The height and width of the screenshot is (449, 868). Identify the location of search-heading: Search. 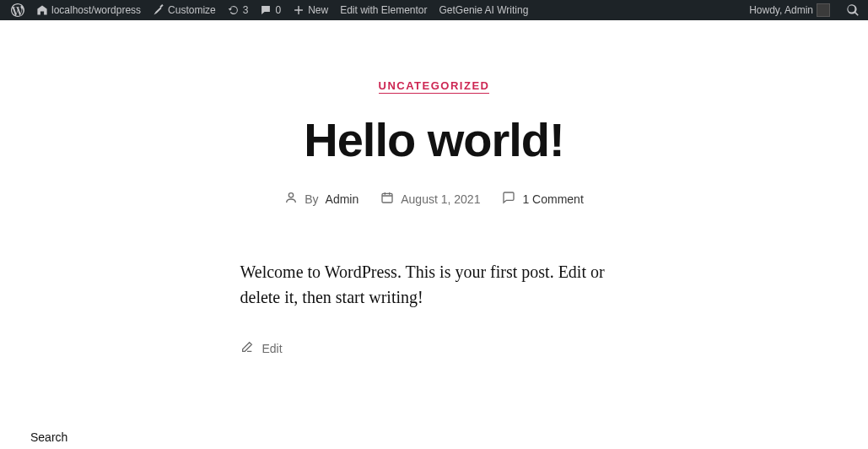
(49, 437).